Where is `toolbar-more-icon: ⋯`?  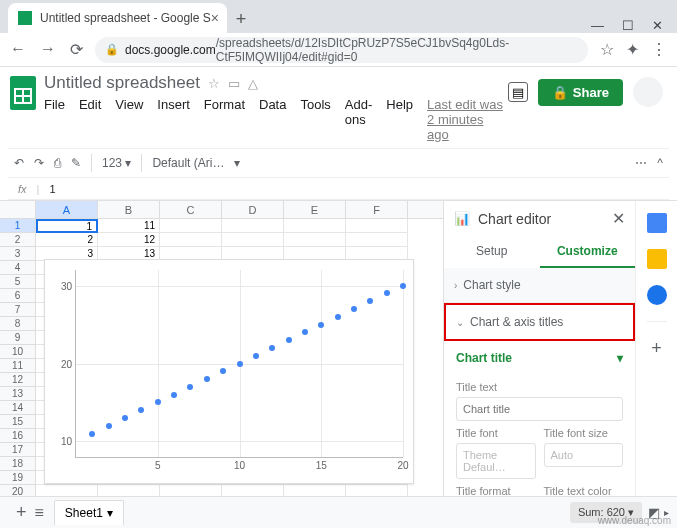 toolbar-more-icon: ⋯ is located at coordinates (641, 163).